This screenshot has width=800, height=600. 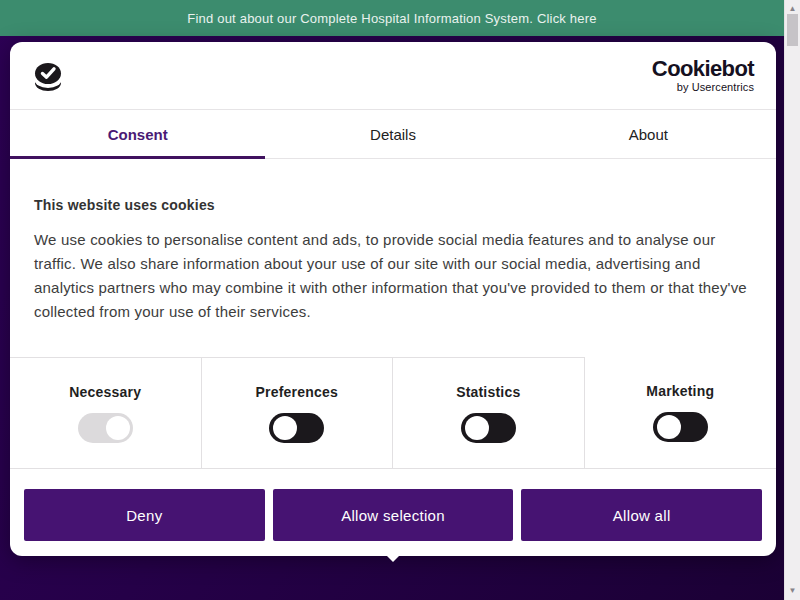 I want to click on brand-byline: by Usercentrics, so click(x=703, y=88).